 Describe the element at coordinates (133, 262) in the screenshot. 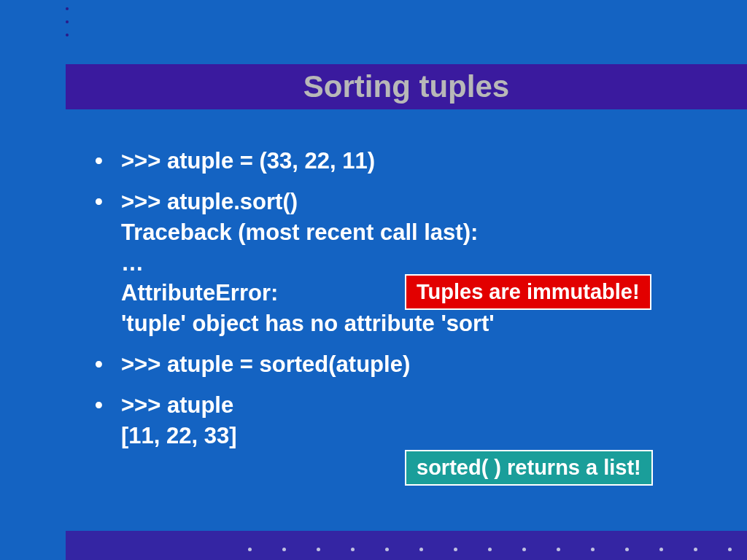

I see `code-line: …` at that location.